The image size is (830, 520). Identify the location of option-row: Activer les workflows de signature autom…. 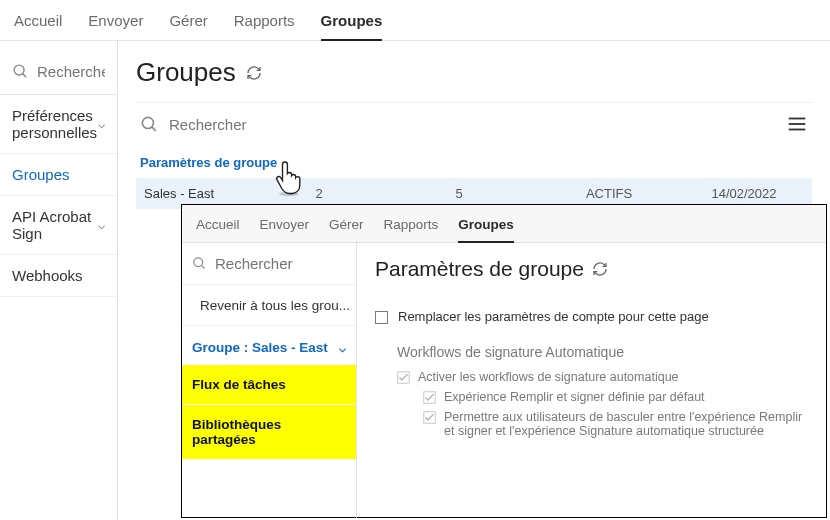
(592, 376).